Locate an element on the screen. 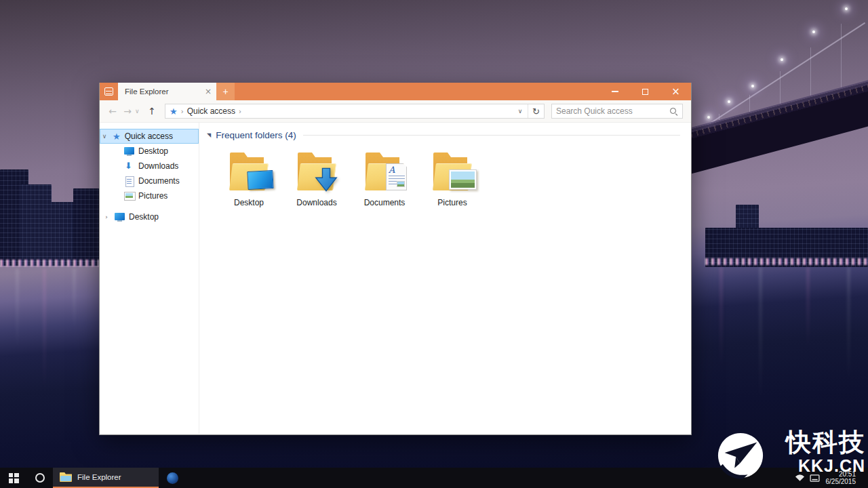 This screenshot has height=488, width=868. taskbar-app-browser is located at coordinates (172, 478).